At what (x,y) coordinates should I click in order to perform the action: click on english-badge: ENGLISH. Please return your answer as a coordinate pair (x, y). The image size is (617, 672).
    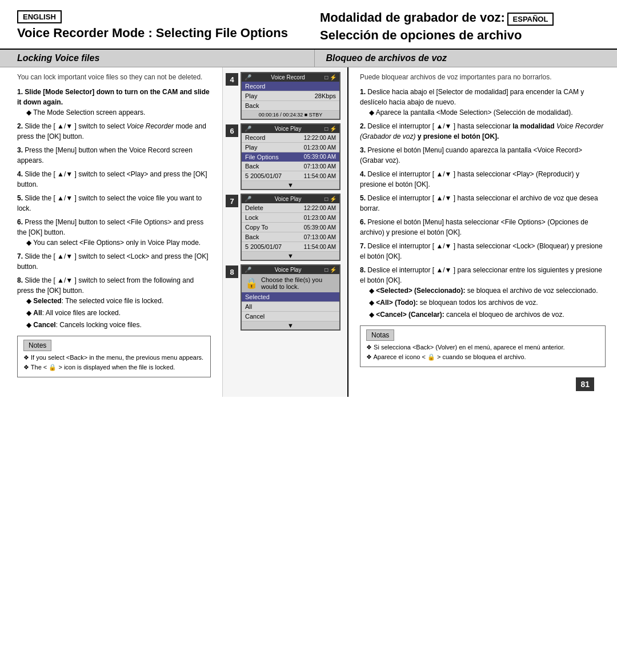
    Looking at the image, I should click on (39, 17).